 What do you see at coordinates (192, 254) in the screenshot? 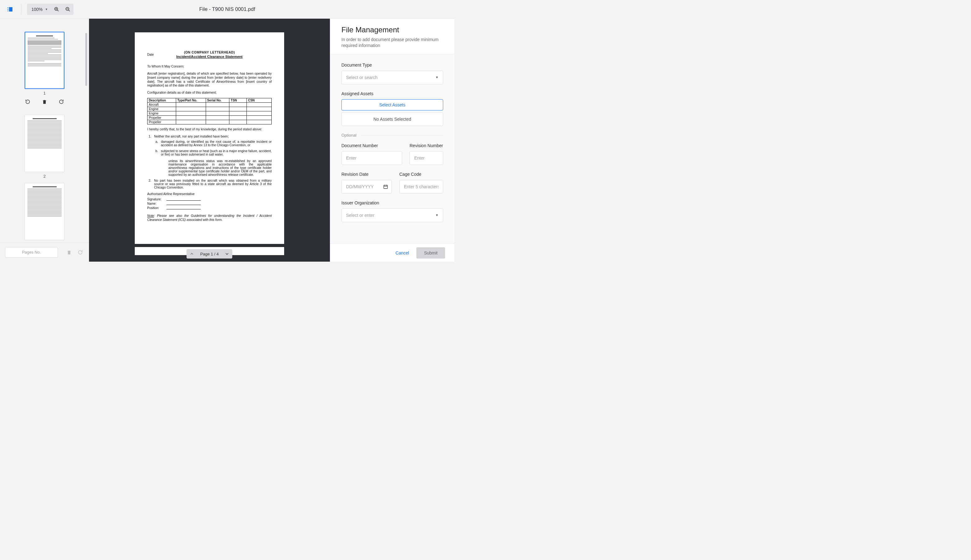
I see `page-prev-button` at bounding box center [192, 254].